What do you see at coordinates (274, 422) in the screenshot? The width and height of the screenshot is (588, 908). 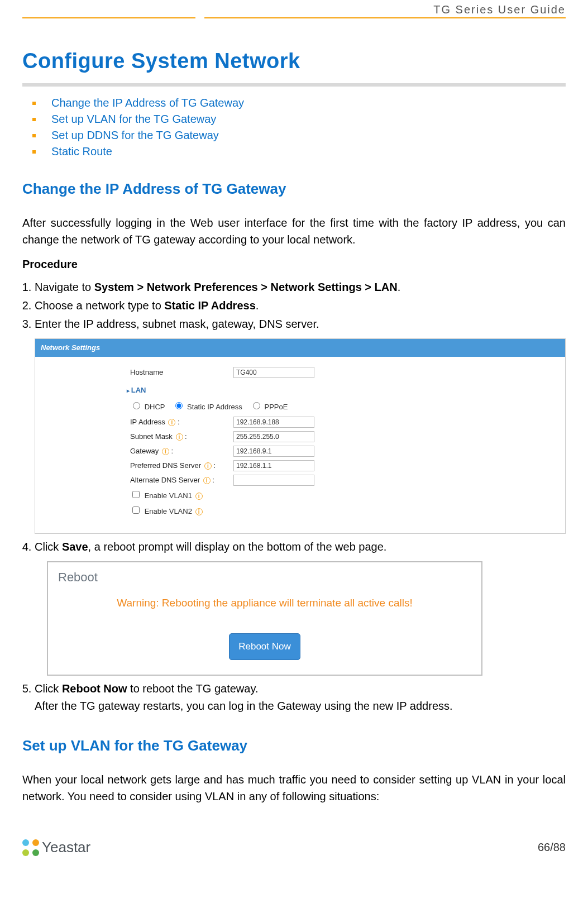 I see `ip-input` at bounding box center [274, 422].